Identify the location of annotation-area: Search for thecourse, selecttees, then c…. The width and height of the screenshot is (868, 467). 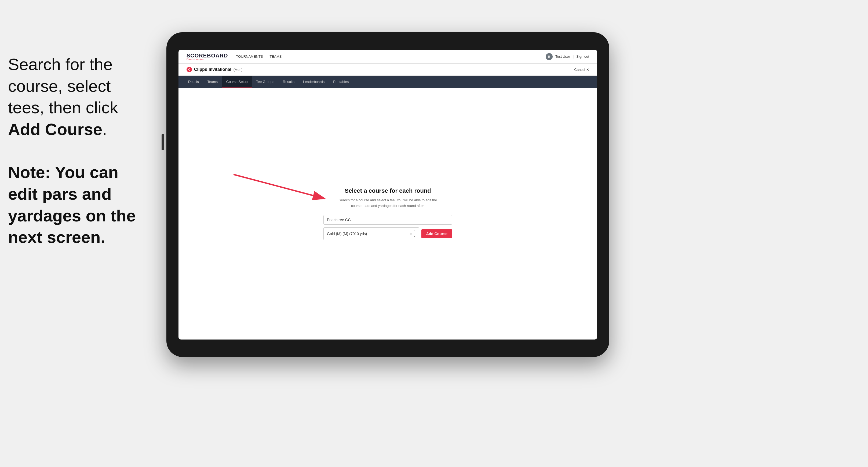
(86, 151).